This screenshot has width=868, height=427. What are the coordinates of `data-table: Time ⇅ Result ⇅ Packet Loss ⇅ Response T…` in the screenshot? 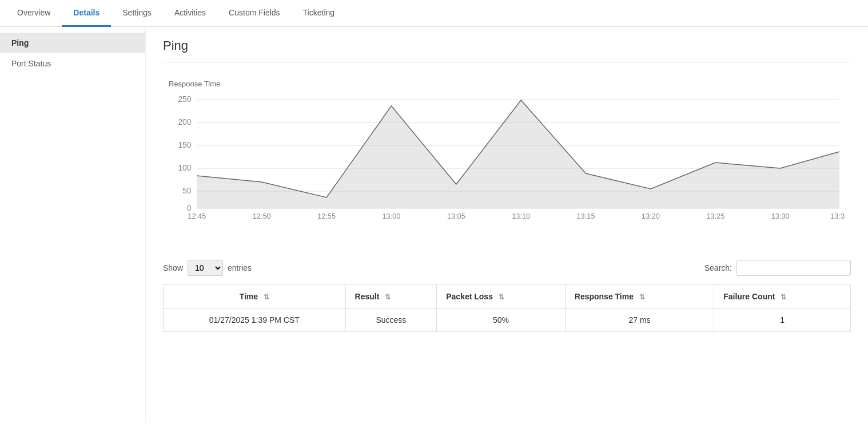 It's located at (507, 308).